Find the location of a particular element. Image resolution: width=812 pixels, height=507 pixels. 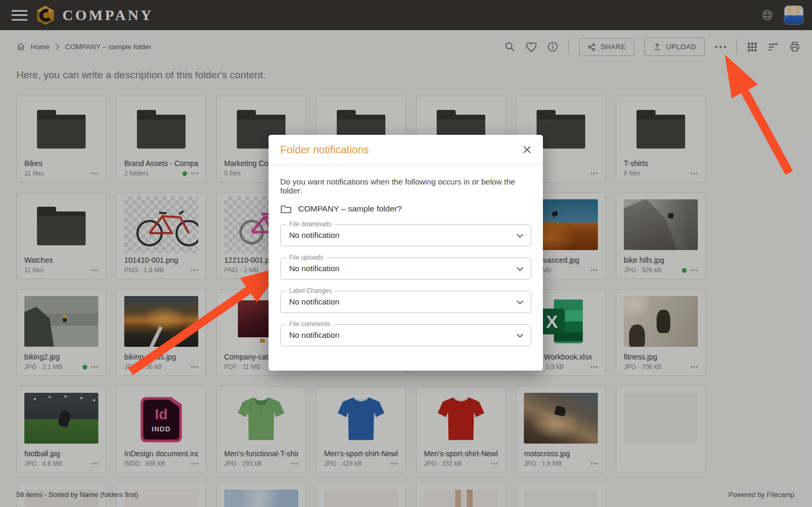

select-label: File downloads is located at coordinates (310, 224).